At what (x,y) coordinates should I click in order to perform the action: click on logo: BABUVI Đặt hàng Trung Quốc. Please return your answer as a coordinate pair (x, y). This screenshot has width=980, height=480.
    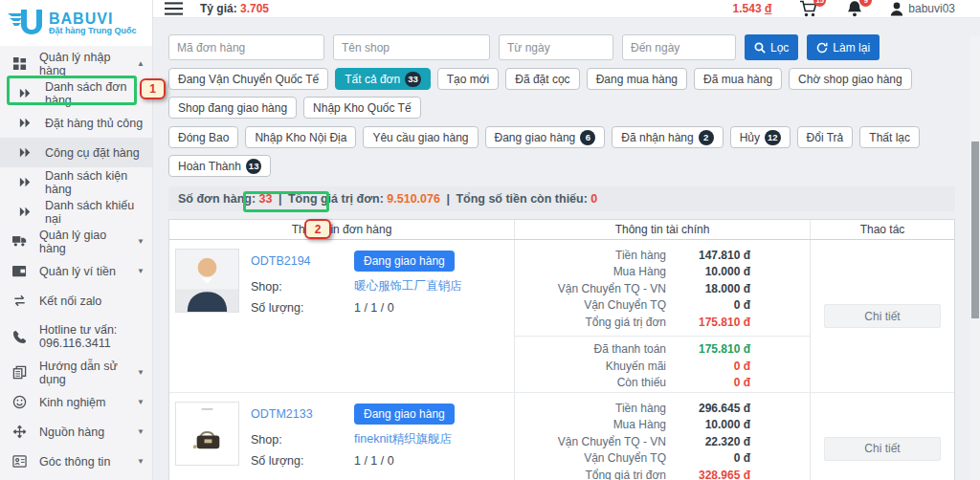
    Looking at the image, I should click on (77, 23).